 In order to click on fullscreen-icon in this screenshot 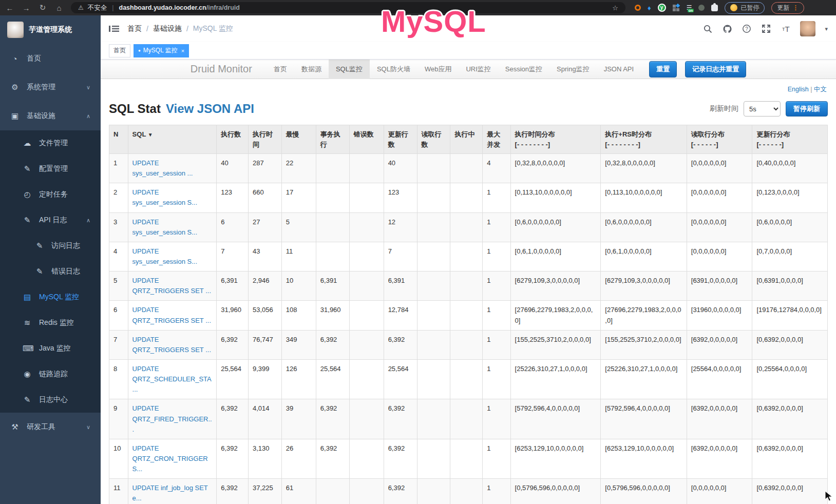, I will do `click(766, 29)`.